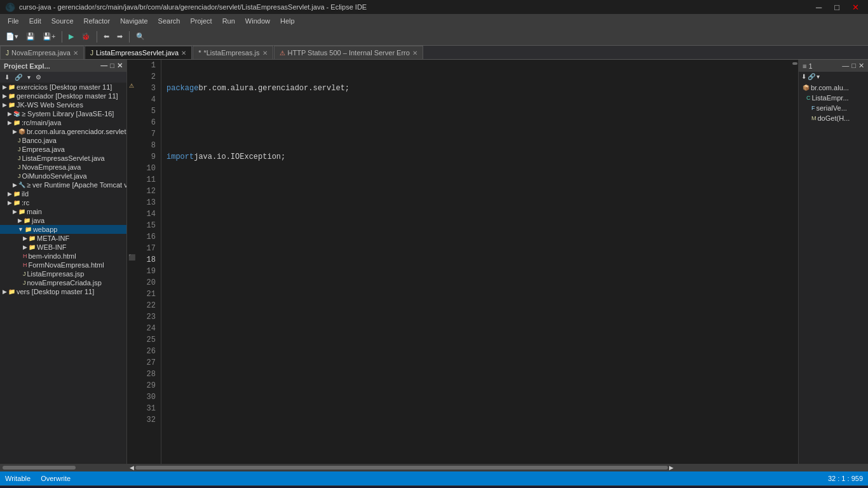 This screenshot has width=868, height=488. I want to click on outline-collapse-btn: ⬇, so click(804, 76).